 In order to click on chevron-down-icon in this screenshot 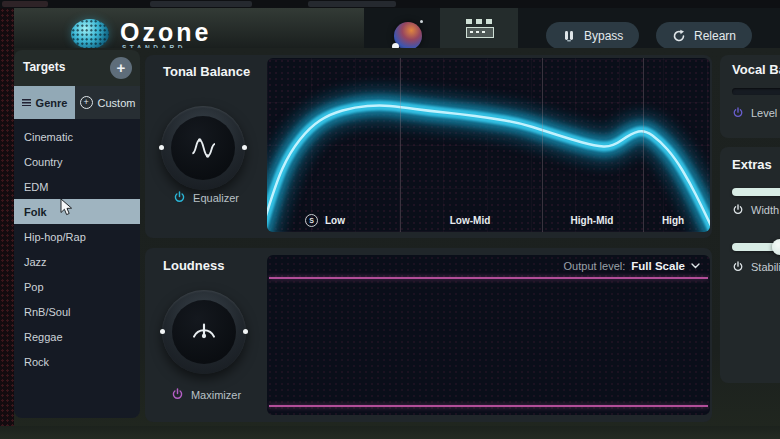, I will do `click(696, 266)`.